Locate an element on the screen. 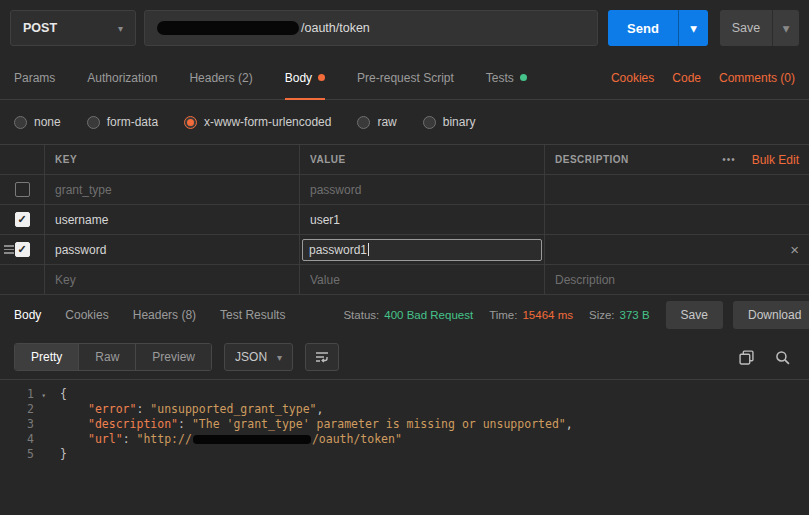  search-icon is located at coordinates (782, 358).